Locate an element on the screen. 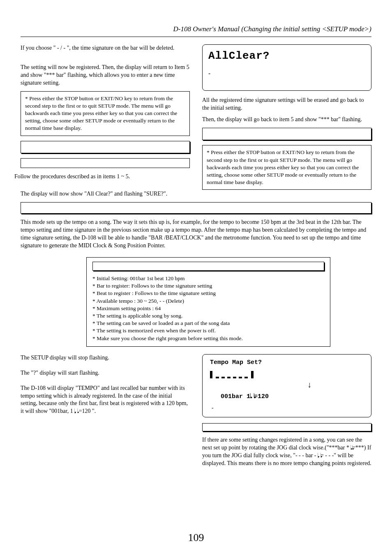 Image resolution: width=392 pixels, height=555 pixels. lower-right-shadow is located at coordinates (287, 427).